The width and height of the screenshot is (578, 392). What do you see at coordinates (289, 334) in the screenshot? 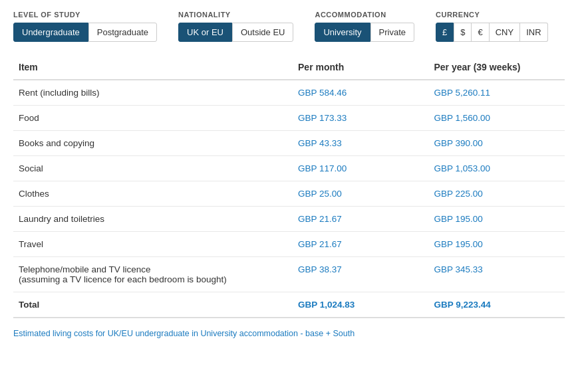
I see `footnote: Estimated living costs for UK/EU undergr…` at bounding box center [289, 334].